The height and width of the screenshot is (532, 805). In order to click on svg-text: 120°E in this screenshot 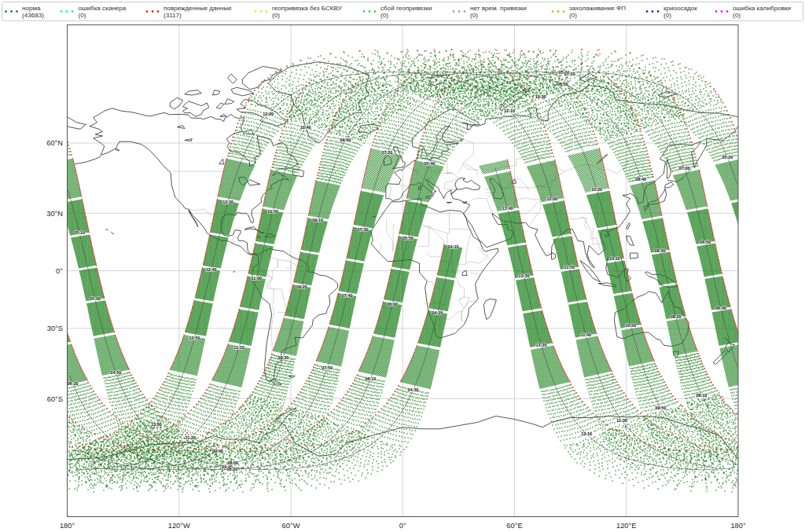, I will do `click(626, 526)`.